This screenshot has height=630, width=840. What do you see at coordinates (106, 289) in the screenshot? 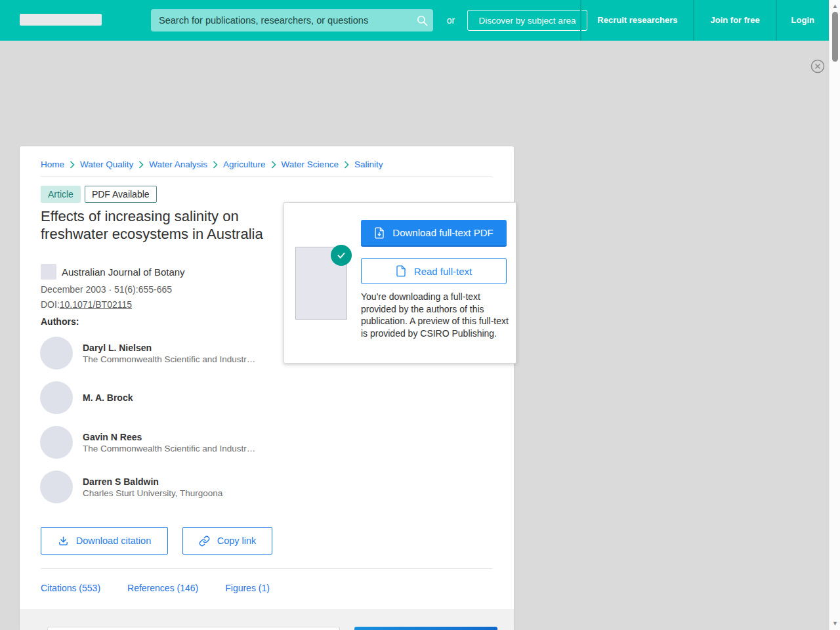
I see `publication-date: December 2003 · 51(6):655-665` at bounding box center [106, 289].